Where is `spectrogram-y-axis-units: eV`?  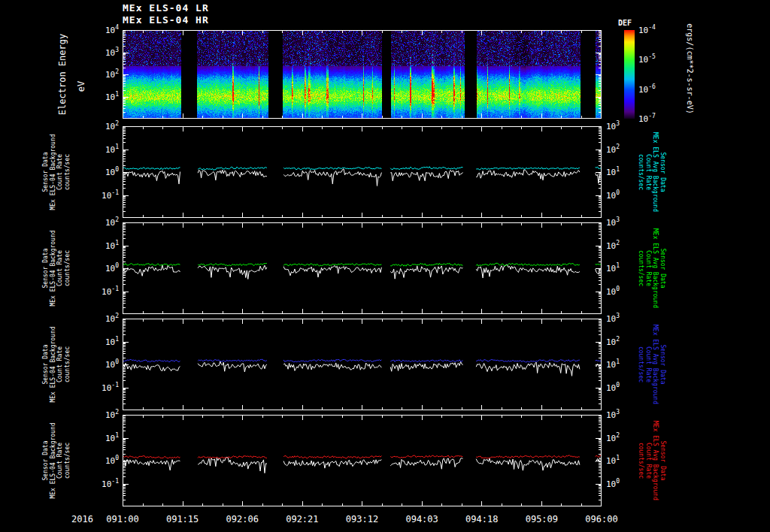
spectrogram-y-axis-units: eV is located at coordinates (81, 86).